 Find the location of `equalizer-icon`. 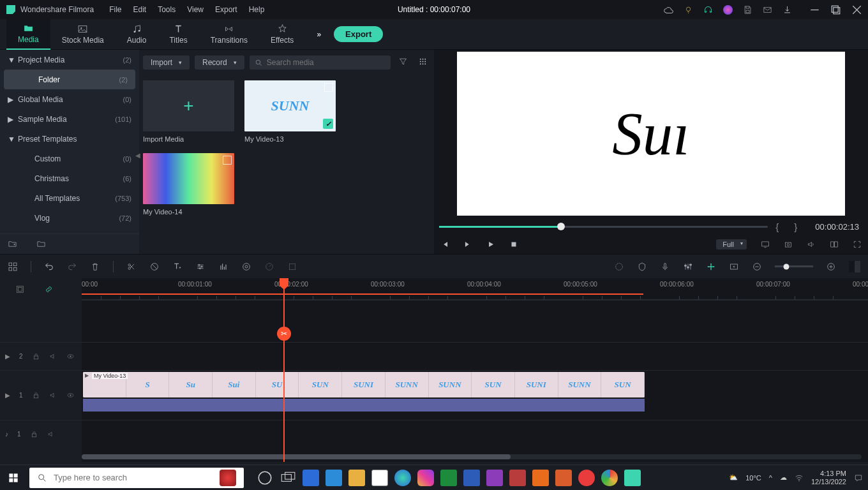

equalizer-icon is located at coordinates (223, 267).